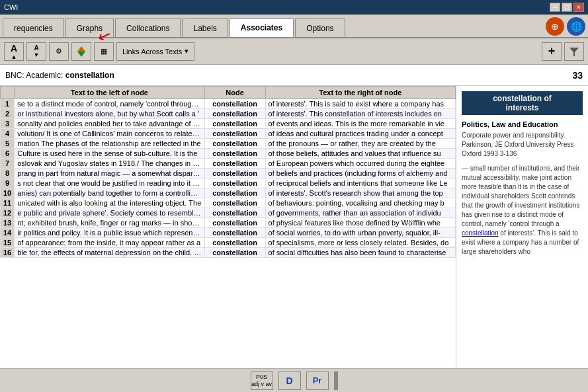  I want to click on font-up-sub: ▲, so click(15, 57).